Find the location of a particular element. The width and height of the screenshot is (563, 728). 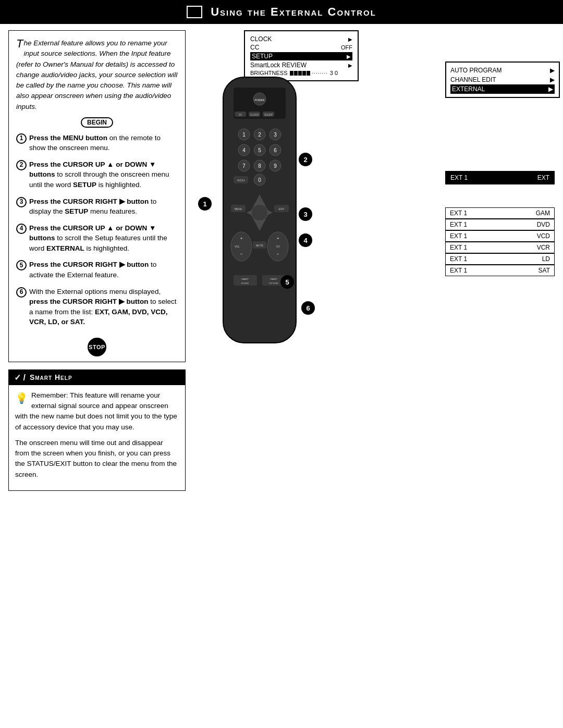

remote-area: POWER CC CLOCK SLEEP 1 2 3 4 is located at coordinates (260, 214).